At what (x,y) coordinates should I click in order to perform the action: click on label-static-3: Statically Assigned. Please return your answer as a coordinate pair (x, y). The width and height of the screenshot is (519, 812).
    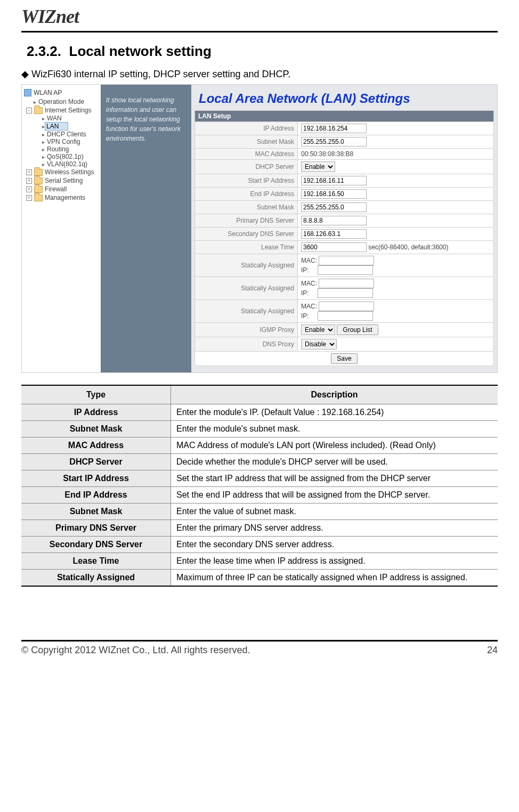
    Looking at the image, I should click on (246, 311).